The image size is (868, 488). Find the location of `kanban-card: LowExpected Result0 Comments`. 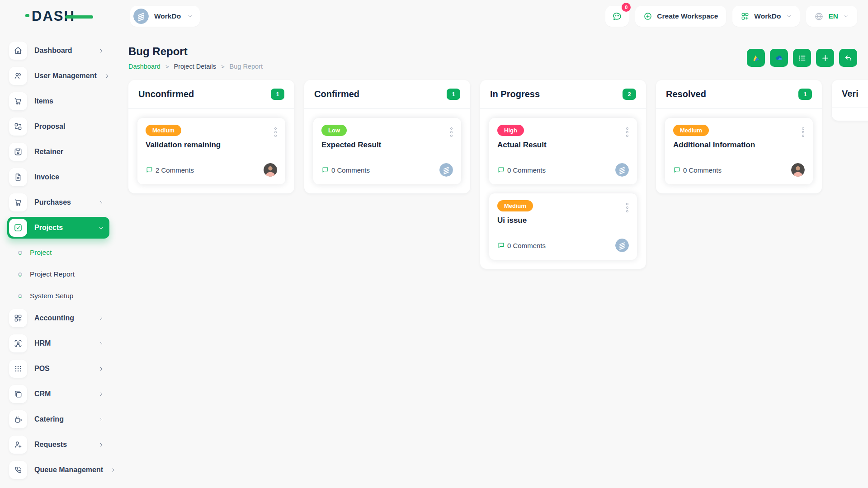

kanban-card: LowExpected Result0 Comments is located at coordinates (387, 151).